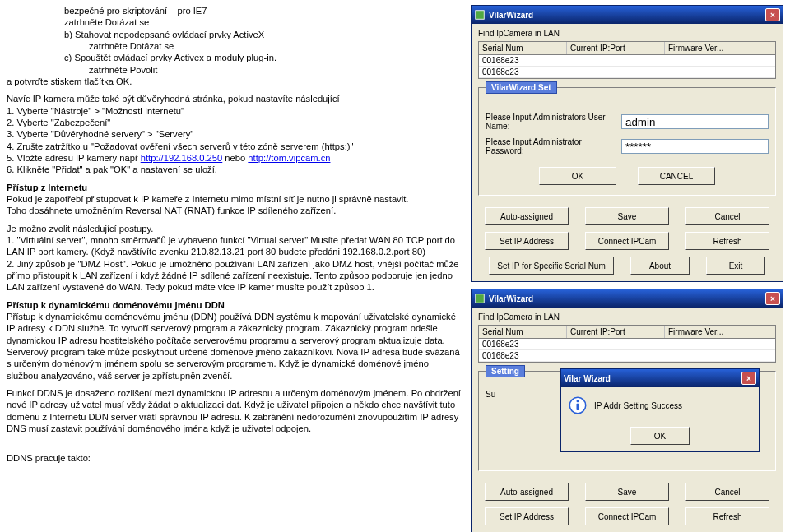 The height and width of the screenshot is (532, 790). What do you see at coordinates (235, 169) in the screenshot?
I see `doc-line: 6. Klikněte "Přidat" a pak "OK" a nastav…` at bounding box center [235, 169].